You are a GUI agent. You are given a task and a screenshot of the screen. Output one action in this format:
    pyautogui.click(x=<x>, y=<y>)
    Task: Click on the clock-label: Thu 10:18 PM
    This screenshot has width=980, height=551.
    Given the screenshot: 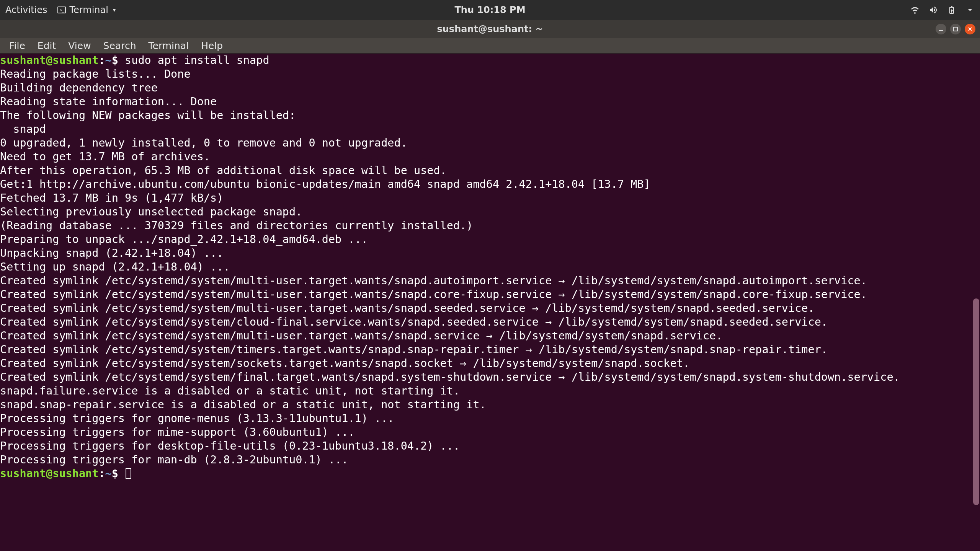 What is the action you would take?
    pyautogui.click(x=490, y=10)
    